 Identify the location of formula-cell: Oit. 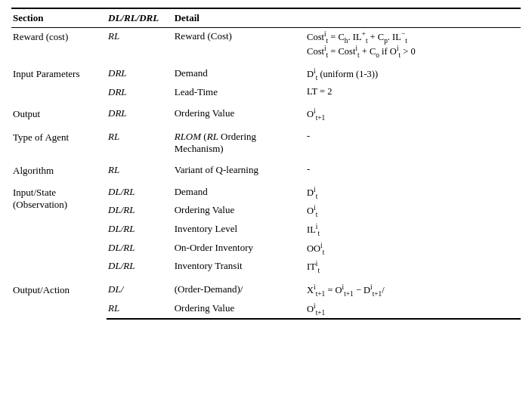
(413, 212).